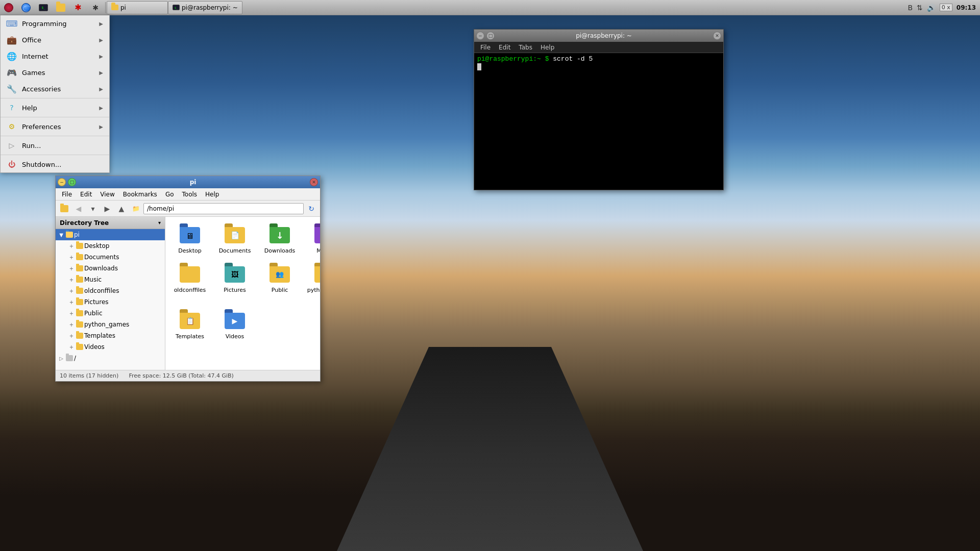  I want to click on raspberry-menu-btn, so click(9, 8).